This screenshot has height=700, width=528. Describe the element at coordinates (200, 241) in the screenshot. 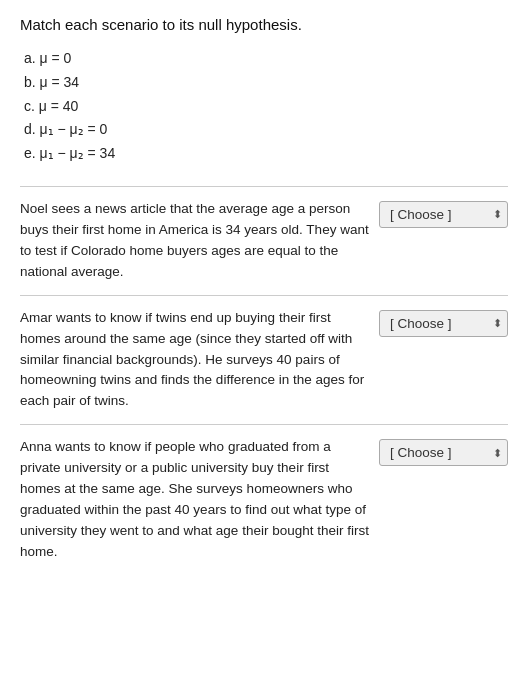

I see `scenario-text-1: Noel sees a news article that the averag…` at that location.